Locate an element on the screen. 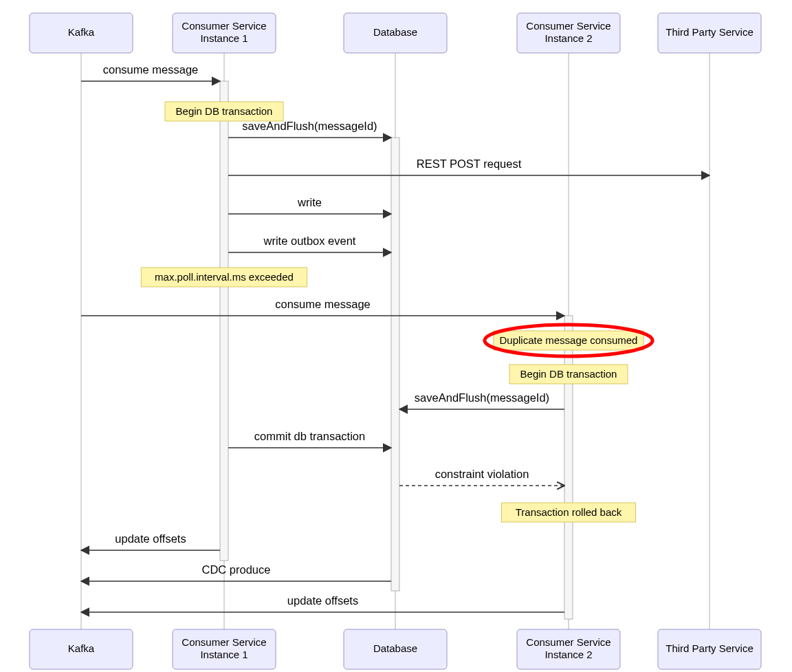  actor-kafka-bottom: Kafka is located at coordinates (81, 649).